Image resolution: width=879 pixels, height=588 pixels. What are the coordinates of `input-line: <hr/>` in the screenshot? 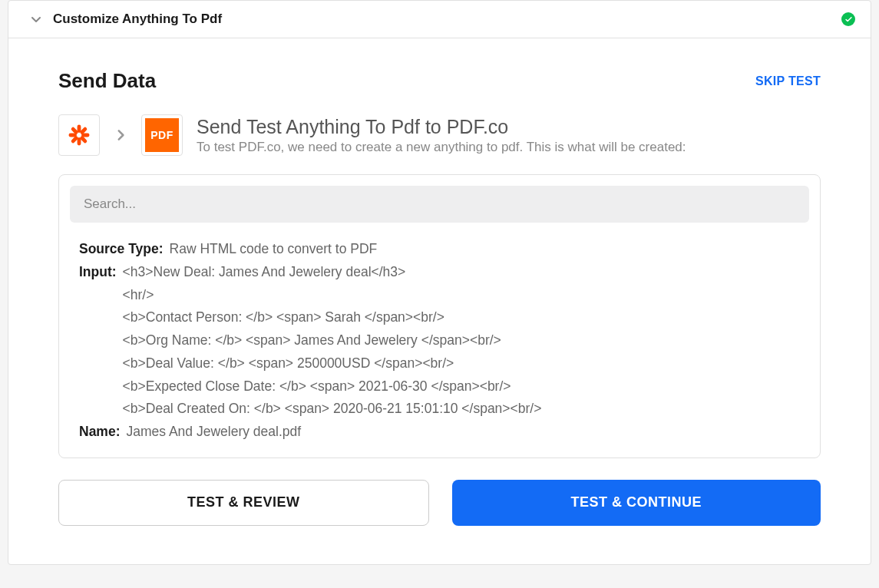 It's located at (332, 296).